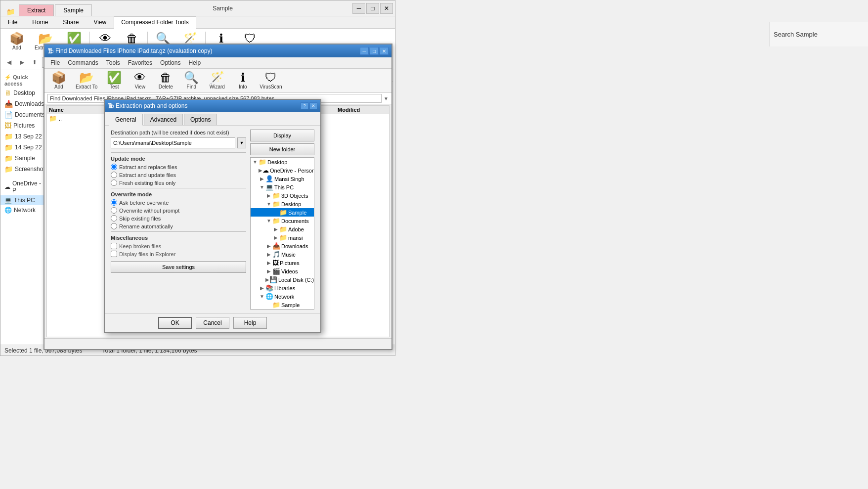 This screenshot has width=868, height=489. What do you see at coordinates (25, 187) in the screenshot?
I see `sidebar-item-onedrive: ☁ OneDrive - P` at bounding box center [25, 187].